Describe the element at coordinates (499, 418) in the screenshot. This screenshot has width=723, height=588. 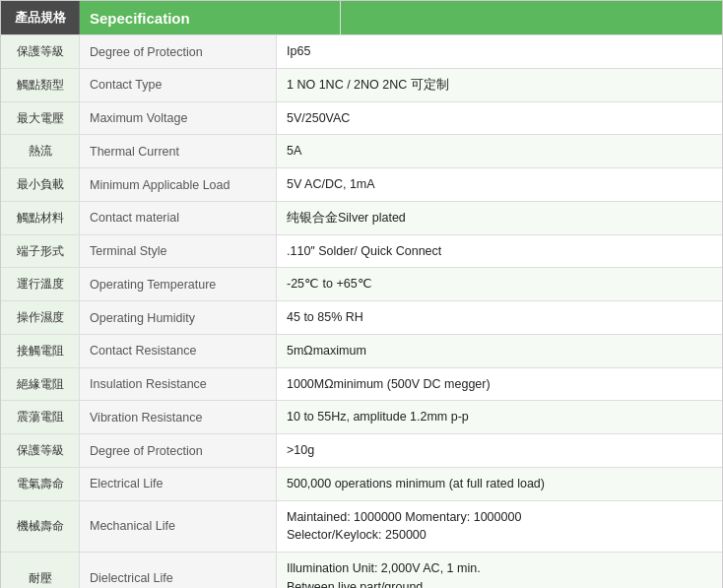
I see `cell-val: 10 to 55Hz, amplitude 1.2mm p-p` at that location.